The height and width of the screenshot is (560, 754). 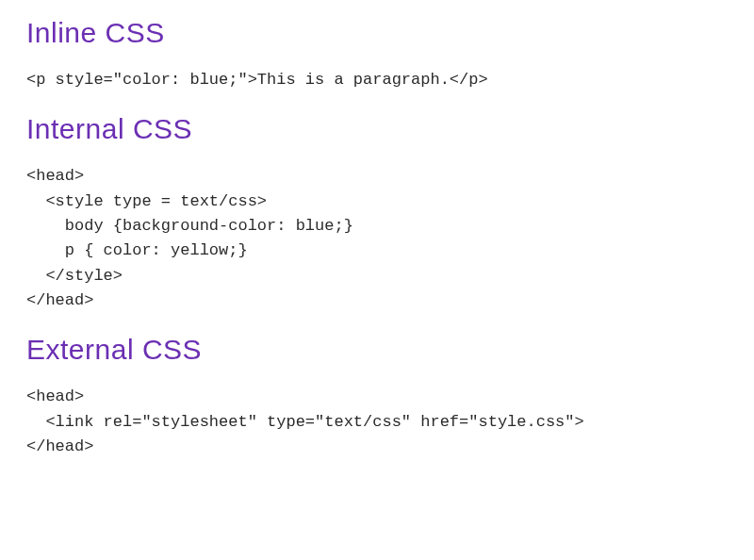 What do you see at coordinates (377, 350) in the screenshot?
I see `heading-external-css: External CSS` at bounding box center [377, 350].